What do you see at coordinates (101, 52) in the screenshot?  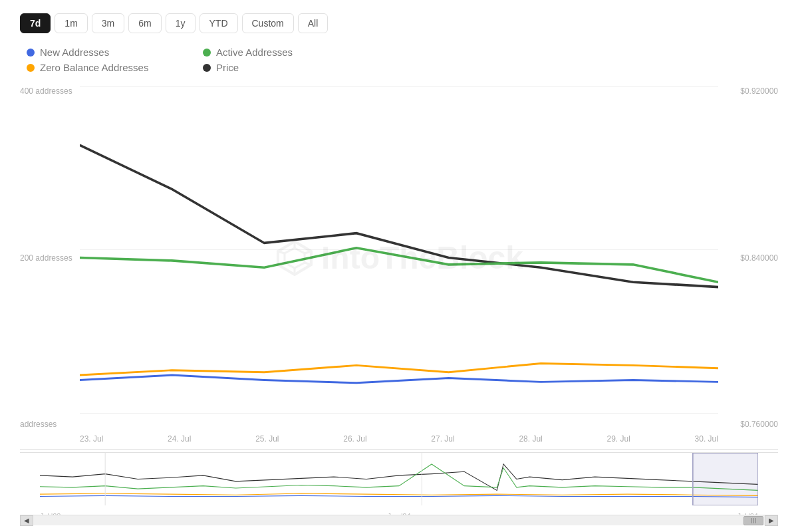 I see `legend-item-new-addresses: New Addresses` at bounding box center [101, 52].